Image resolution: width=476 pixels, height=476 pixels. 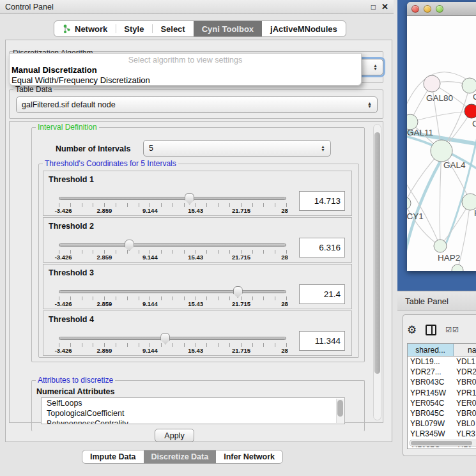 What do you see at coordinates (193, 413) in the screenshot?
I see `list-item: TopologicalCoefficient` at bounding box center [193, 413].